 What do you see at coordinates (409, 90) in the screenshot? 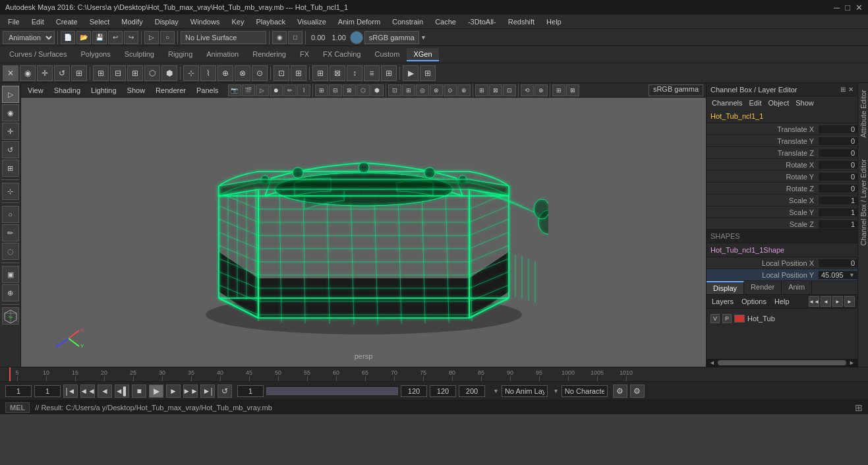
I see `vp-sym-icon: ⊞` at bounding box center [409, 90].